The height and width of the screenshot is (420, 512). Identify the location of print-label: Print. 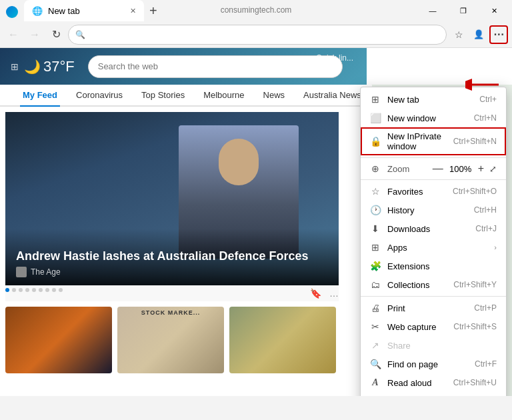
(396, 308).